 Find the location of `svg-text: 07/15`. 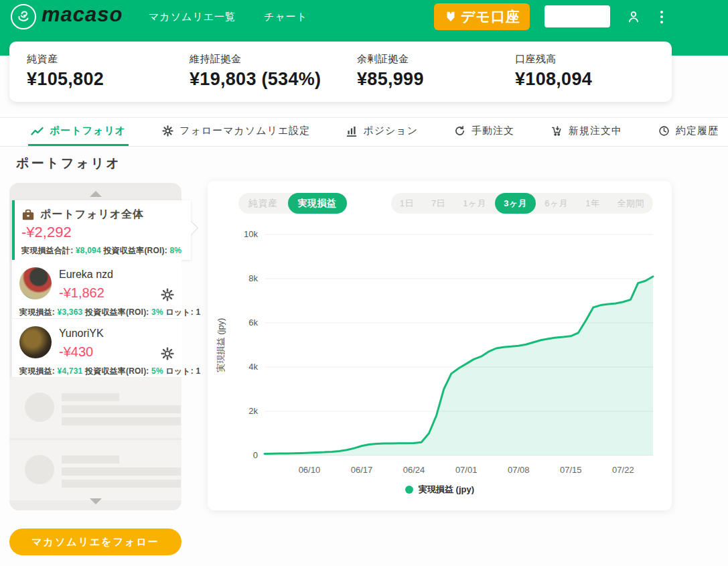

svg-text: 07/15 is located at coordinates (571, 470).